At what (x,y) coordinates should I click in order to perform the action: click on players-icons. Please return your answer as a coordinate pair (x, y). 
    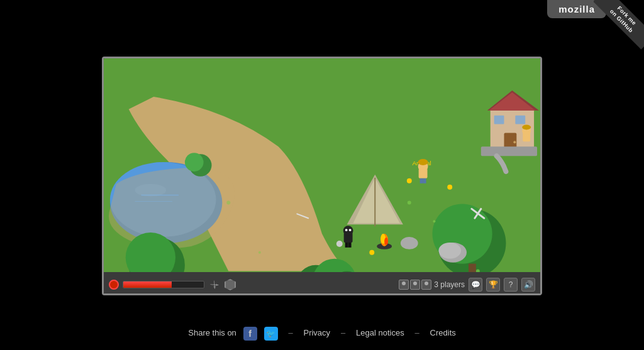
    Looking at the image, I should click on (415, 285).